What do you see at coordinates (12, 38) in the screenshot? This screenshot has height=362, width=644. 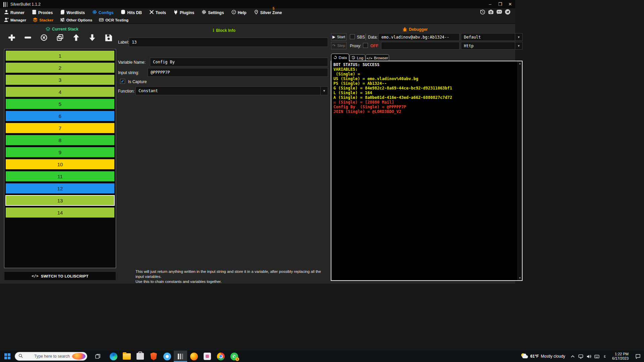 I see `plus-icon` at bounding box center [12, 38].